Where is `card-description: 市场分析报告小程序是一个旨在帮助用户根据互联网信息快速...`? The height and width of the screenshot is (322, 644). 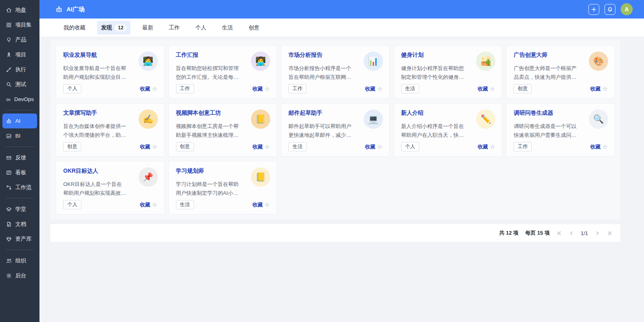 card-description: 市场分析报告小程序是一个旨在帮助用户根据互联网信息快速... is located at coordinates (320, 73).